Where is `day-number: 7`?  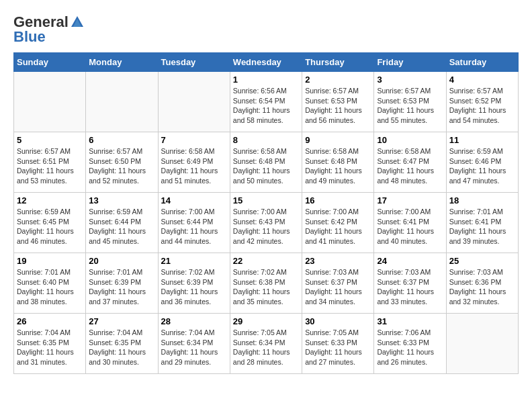
day-number: 7 is located at coordinates (194, 140).